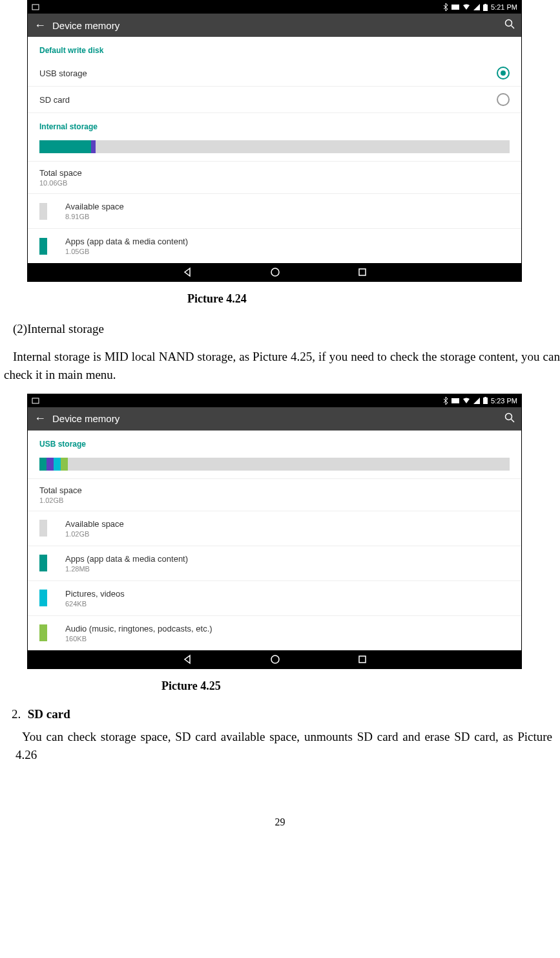 This screenshot has height=958, width=560. What do you see at coordinates (275, 442) in the screenshot?
I see `section-usb-storage: USB storage` at bounding box center [275, 442].